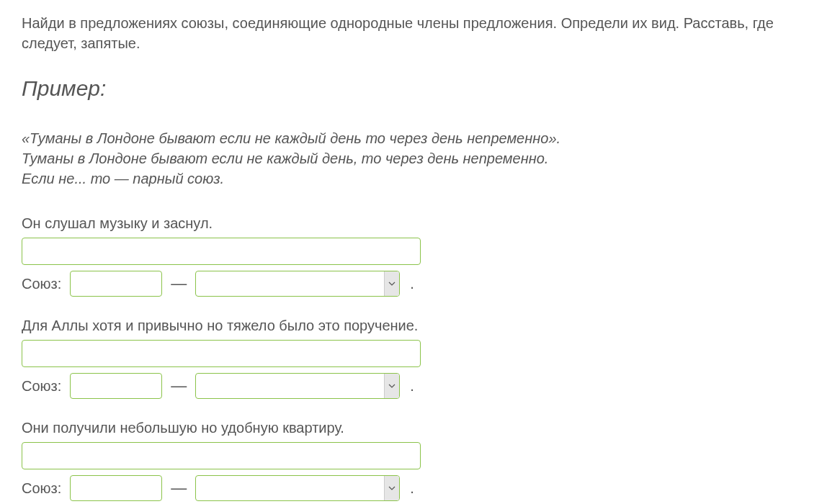 Image resolution: width=840 pixels, height=504 pixels. What do you see at coordinates (420, 158) in the screenshot?
I see `example-block: «Туманы в Лондоне бывают если не каждый …` at bounding box center [420, 158].